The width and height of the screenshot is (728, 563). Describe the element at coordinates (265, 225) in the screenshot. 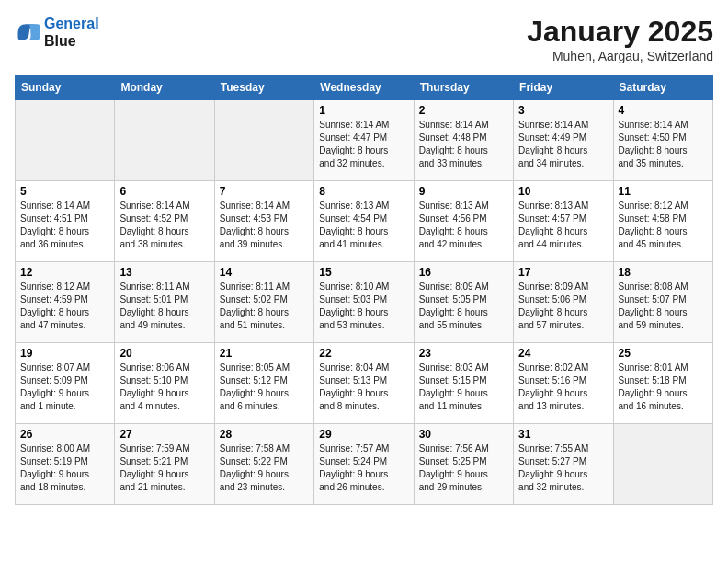

I see `day-info: Sunrise: 8:14 AM Sunset: 4:53 PM Dayligh…` at that location.